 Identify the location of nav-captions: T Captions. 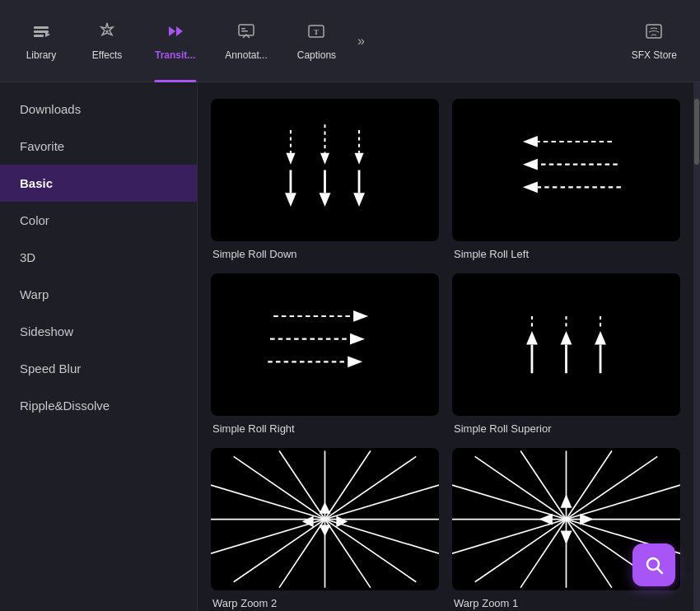
(316, 41).